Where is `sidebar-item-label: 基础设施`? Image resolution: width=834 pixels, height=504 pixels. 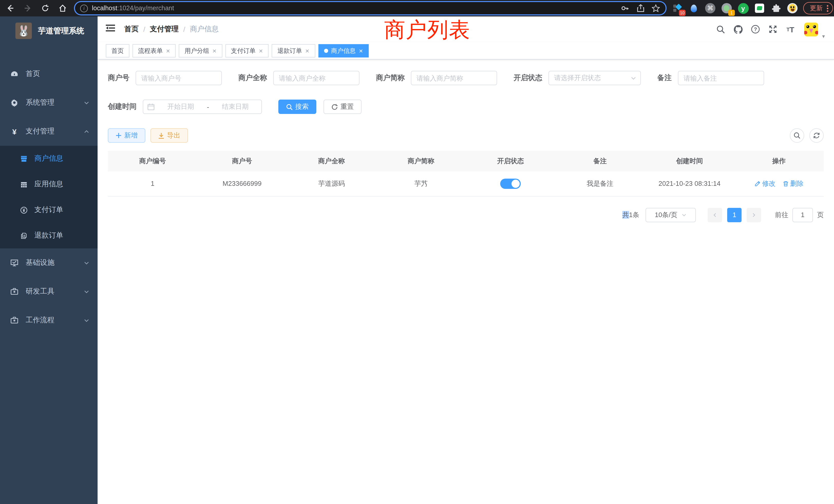 sidebar-item-label: 基础设施 is located at coordinates (55, 263).